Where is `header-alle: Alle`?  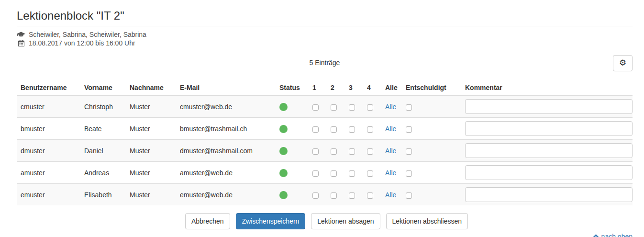
header-alle: Alle is located at coordinates (391, 88).